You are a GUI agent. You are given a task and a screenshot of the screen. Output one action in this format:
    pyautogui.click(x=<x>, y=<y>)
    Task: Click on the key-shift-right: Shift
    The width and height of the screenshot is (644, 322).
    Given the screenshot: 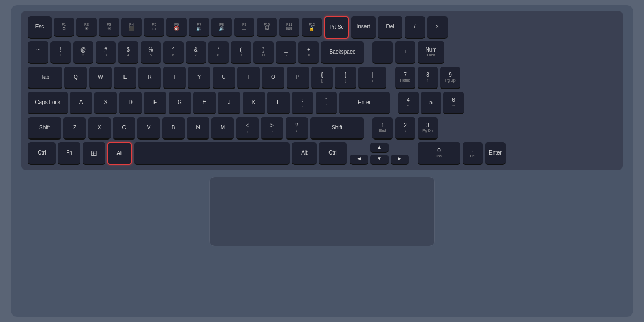 What is the action you would take?
    pyautogui.click(x=337, y=128)
    